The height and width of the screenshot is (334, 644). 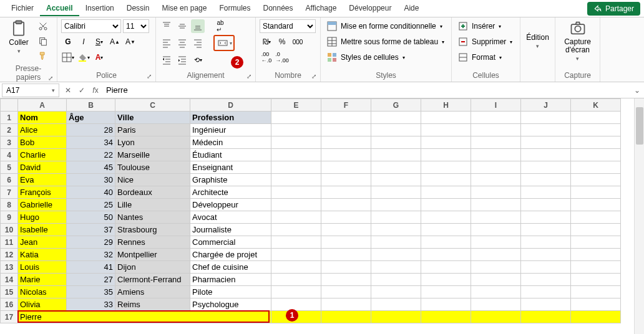 I want to click on merge-center-button, so click(x=223, y=43).